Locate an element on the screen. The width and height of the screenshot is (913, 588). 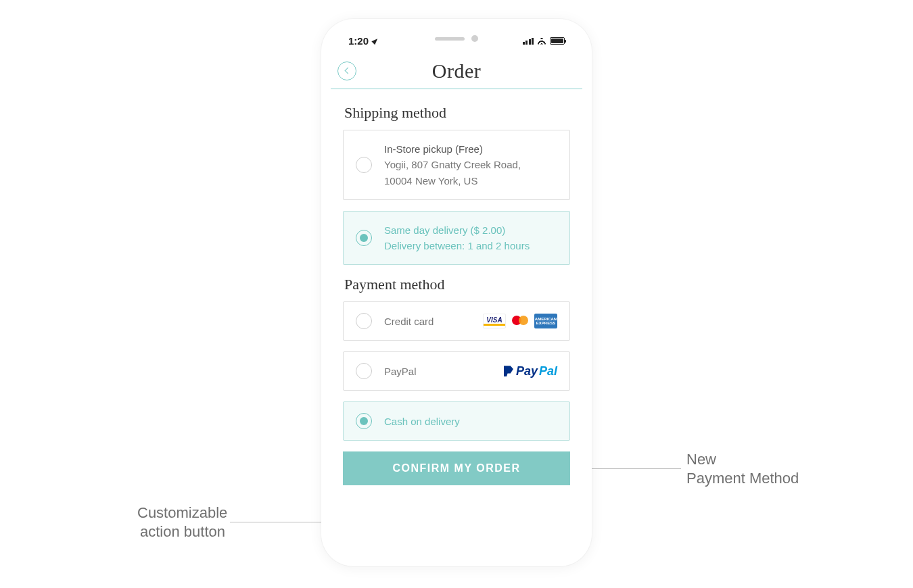
annotation-text: New is located at coordinates (701, 460).